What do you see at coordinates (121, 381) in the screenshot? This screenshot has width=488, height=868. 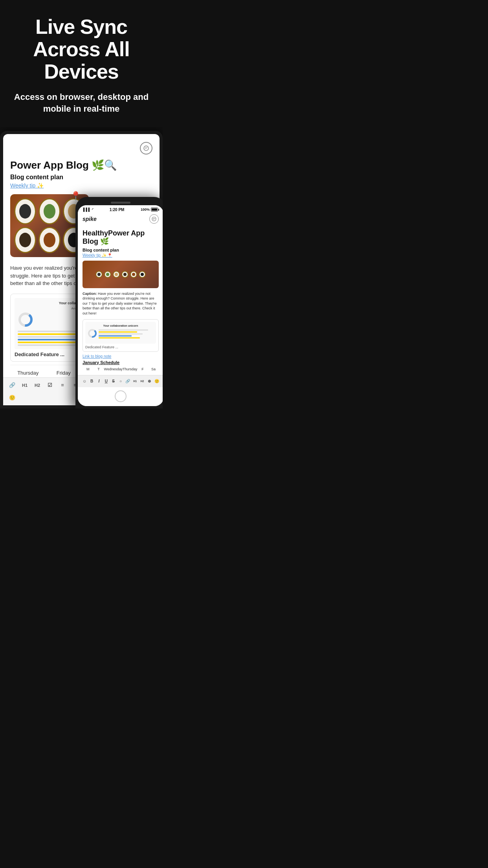 I see `phone-toolbar-circle: ○` at bounding box center [121, 381].